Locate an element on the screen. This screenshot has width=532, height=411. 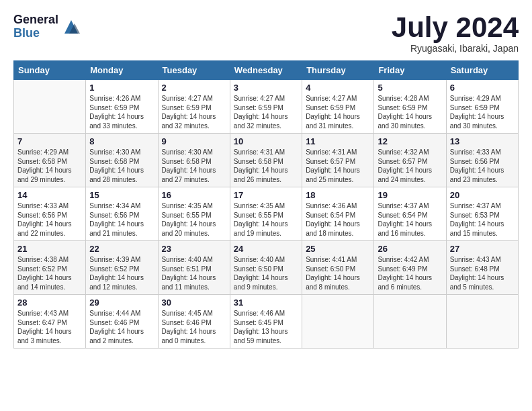
day-info: Sunrise: 4:29 AM Sunset: 6:59 PM Dayligh… is located at coordinates (482, 112).